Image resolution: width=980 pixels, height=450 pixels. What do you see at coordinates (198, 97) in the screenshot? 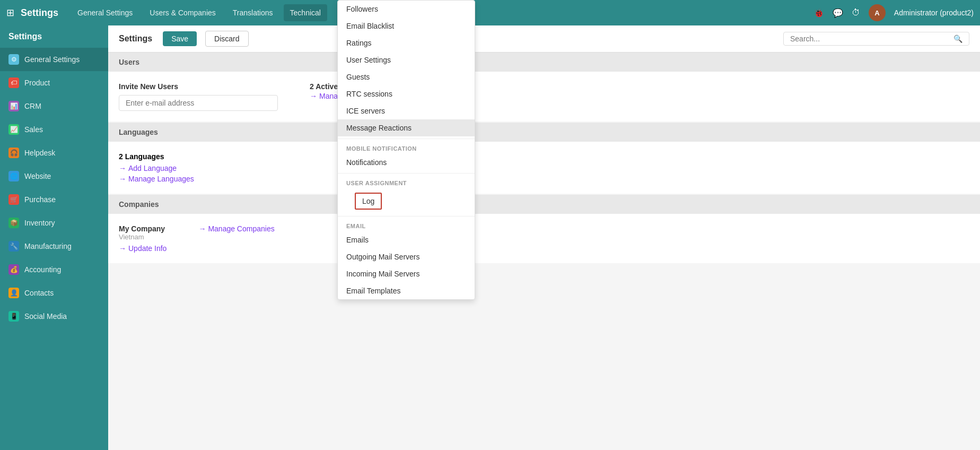
I see `invite-users-block: Invite New Users` at bounding box center [198, 97].